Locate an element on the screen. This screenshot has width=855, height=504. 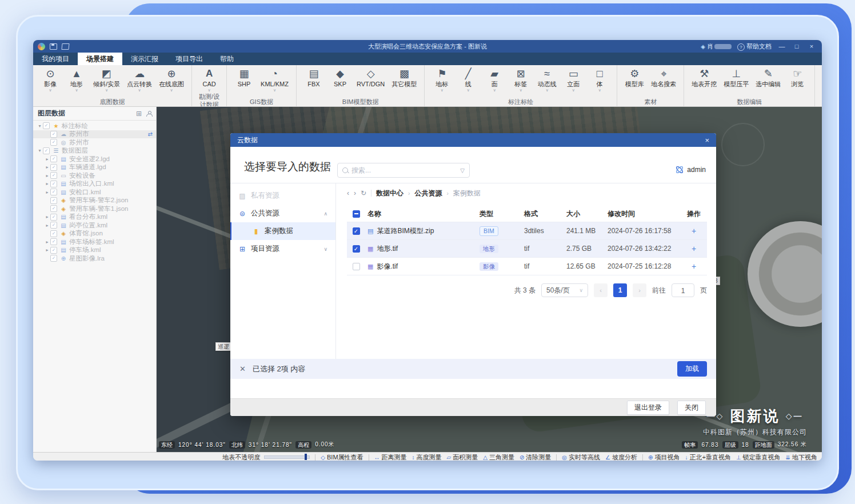
ribbon-item-动态线: ≈动态线∨ is located at coordinates (547, 80).